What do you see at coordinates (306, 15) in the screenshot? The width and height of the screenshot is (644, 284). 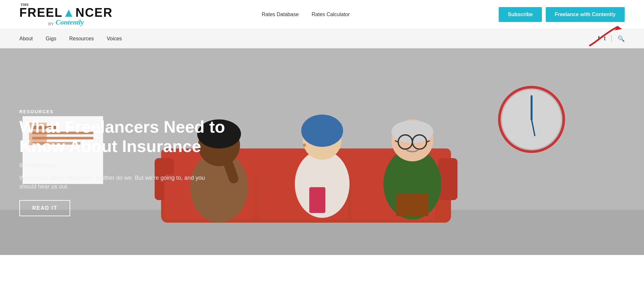 I see `top-nav: Rates Database Rates Calculator` at bounding box center [306, 15].